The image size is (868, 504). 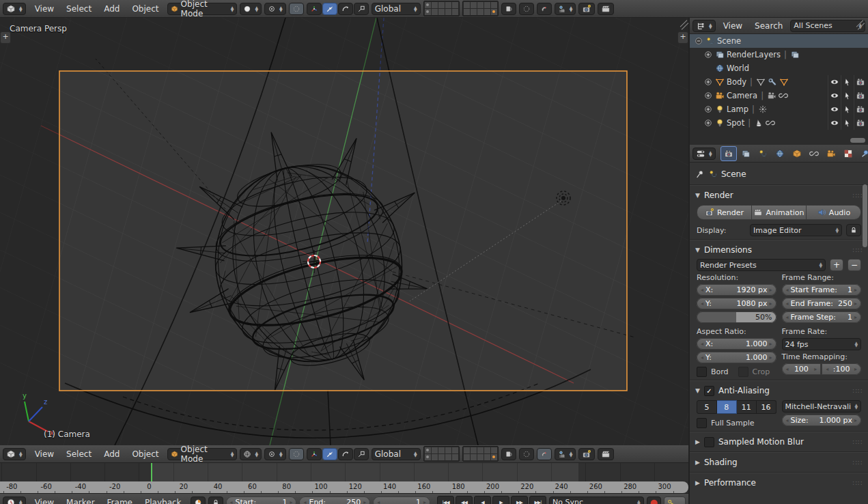 What do you see at coordinates (145, 9) in the screenshot?
I see `menu-object: Object` at bounding box center [145, 9].